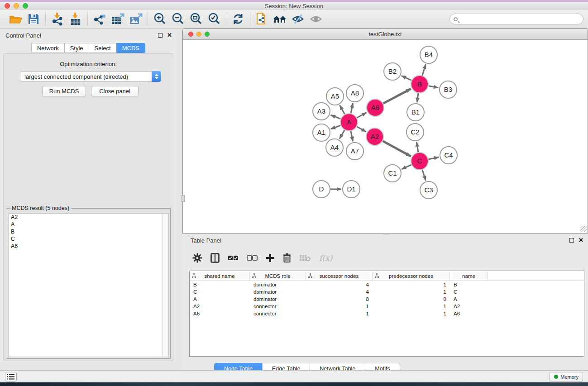 The image size is (588, 386). I want to click on tab-select: Select, so click(102, 48).